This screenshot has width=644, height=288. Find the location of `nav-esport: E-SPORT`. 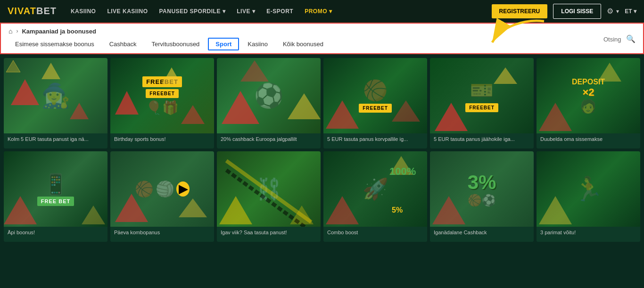

nav-esport: E-SPORT is located at coordinates (280, 11).